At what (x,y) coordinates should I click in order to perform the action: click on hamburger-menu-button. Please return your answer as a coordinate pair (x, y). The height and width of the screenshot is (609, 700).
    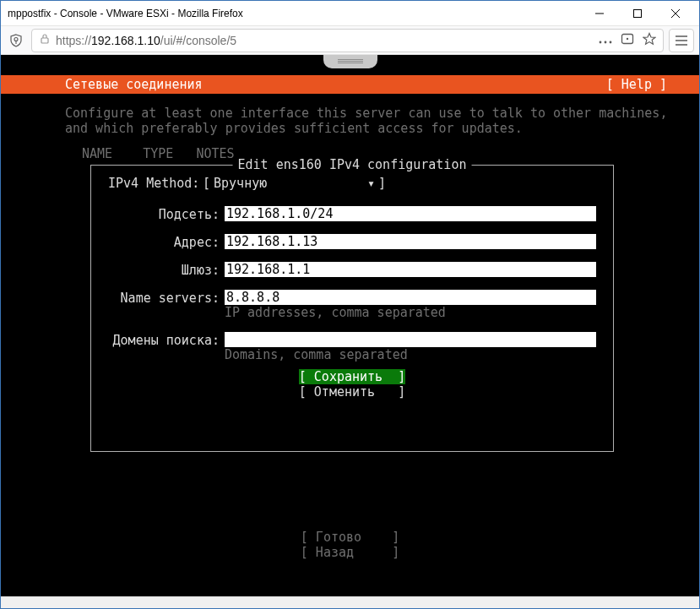
    Looking at the image, I should click on (681, 41).